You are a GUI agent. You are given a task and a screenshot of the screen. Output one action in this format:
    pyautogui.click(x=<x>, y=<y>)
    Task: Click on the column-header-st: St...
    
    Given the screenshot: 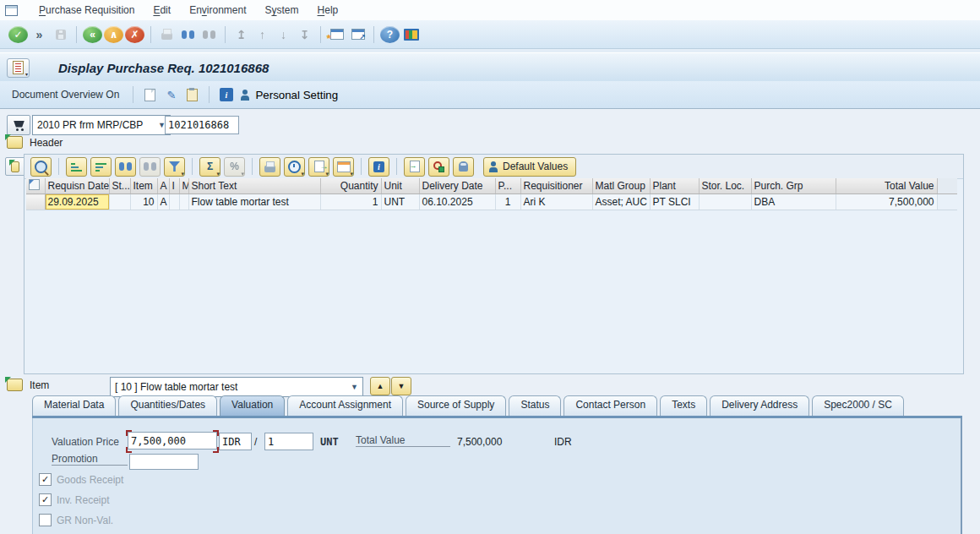 What is the action you would take?
    pyautogui.click(x=120, y=186)
    